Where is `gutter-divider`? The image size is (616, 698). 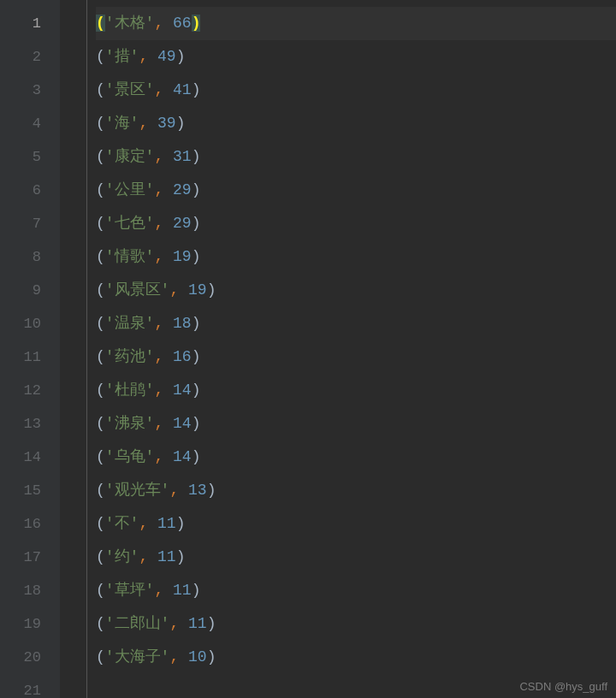
gutter-divider is located at coordinates (74, 349).